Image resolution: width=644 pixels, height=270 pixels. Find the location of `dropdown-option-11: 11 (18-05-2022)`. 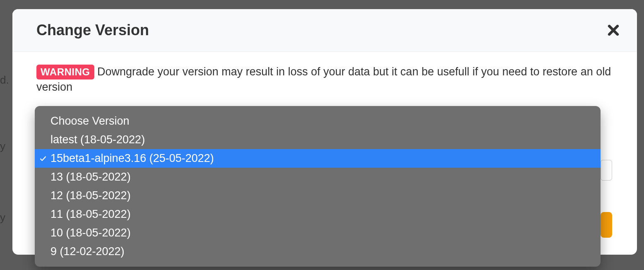

dropdown-option-11: 11 (18-05-2022) is located at coordinates (318, 215).